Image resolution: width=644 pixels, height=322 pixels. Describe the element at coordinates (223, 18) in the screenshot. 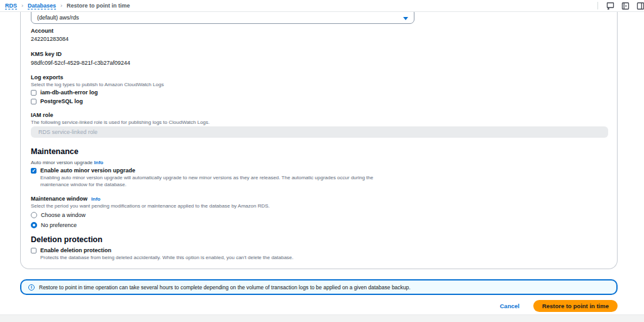

I see `kms-key-select: (default) aws/rds` at that location.